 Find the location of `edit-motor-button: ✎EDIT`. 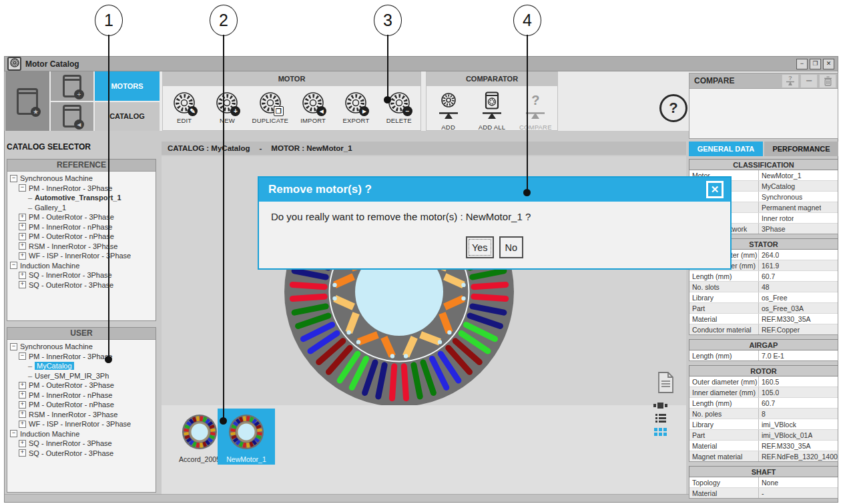

edit-motor-button: ✎EDIT is located at coordinates (184, 107).